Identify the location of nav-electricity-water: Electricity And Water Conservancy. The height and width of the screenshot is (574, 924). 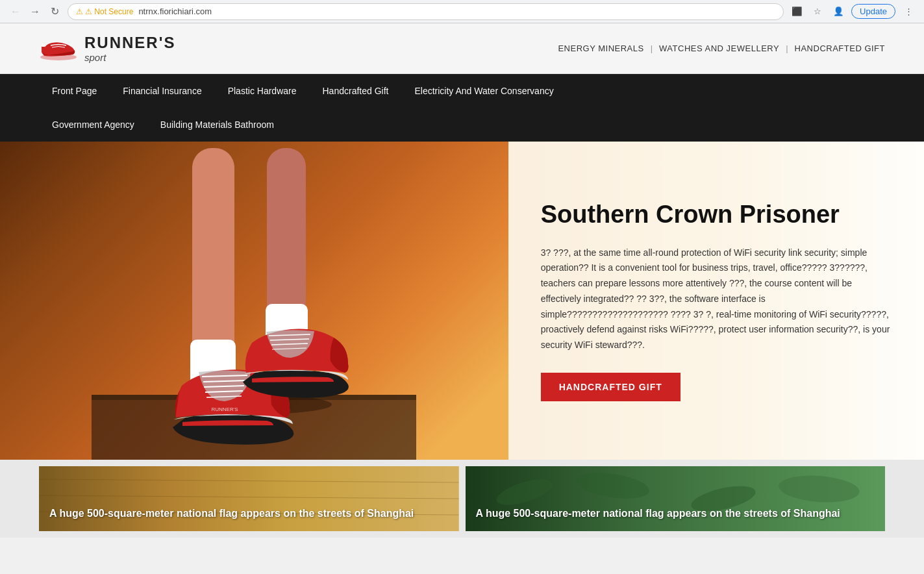
(484, 91).